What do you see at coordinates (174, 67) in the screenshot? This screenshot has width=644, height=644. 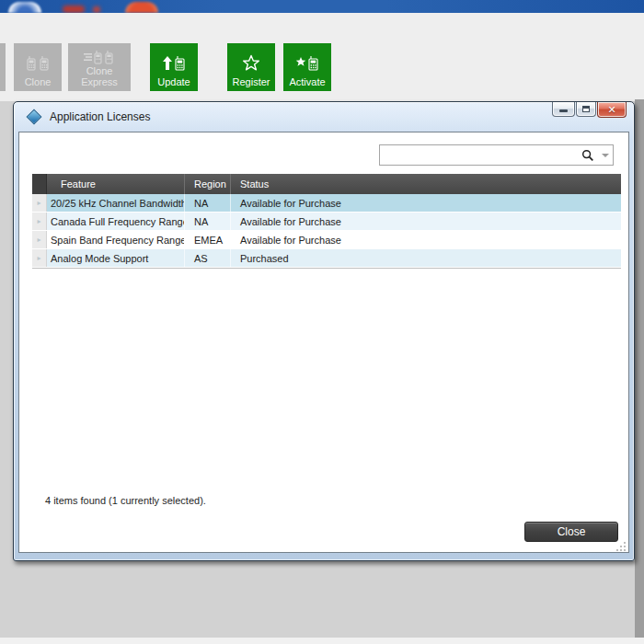 I see `update-button: Update` at bounding box center [174, 67].